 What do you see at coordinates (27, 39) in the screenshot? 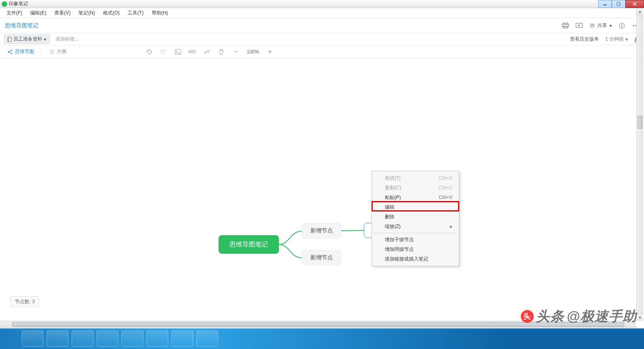
I see `notebook-selector: 员工准备资料 ▾` at bounding box center [27, 39].